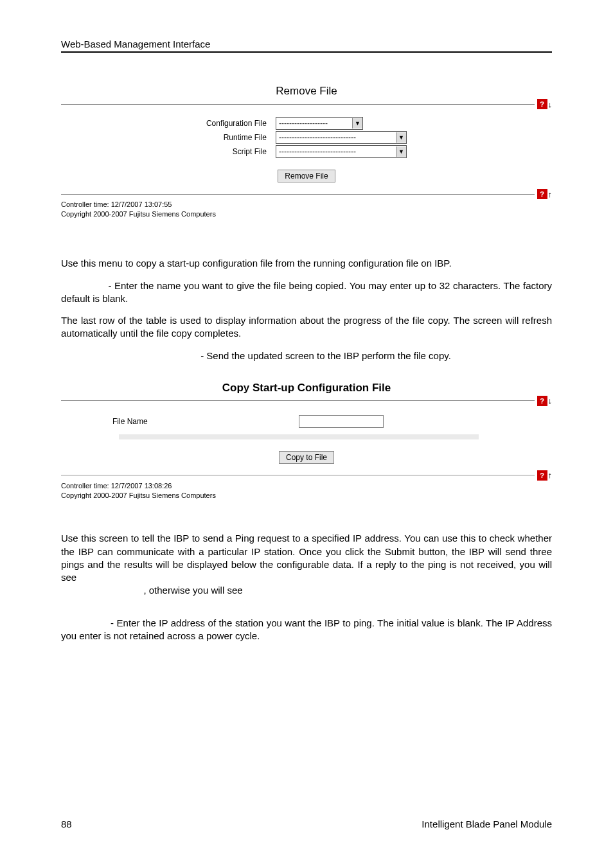  I want to click on copy-startup-panel: Copy Start-up Configuration File ? ↓ Fil…, so click(306, 441).